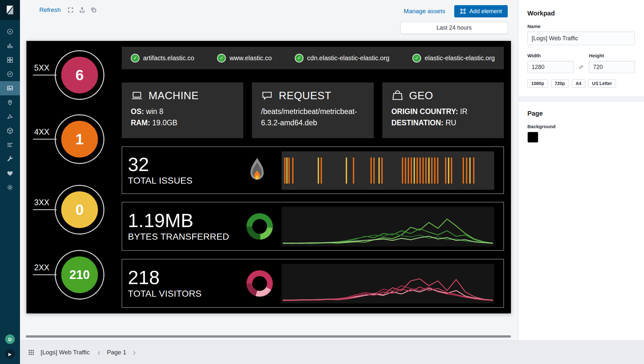 This screenshot has width=644, height=364. Describe the element at coordinates (50, 10) in the screenshot. I see `refresh-button: Refresh` at that location.